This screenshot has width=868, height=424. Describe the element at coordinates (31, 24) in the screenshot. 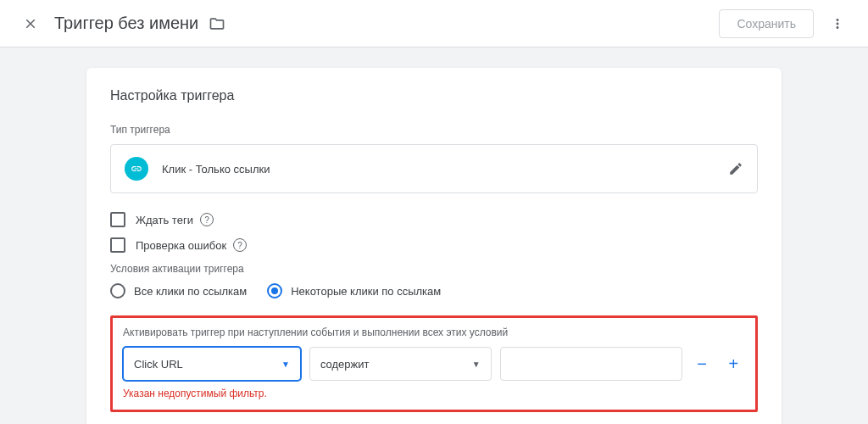

I see `close-button` at that location.